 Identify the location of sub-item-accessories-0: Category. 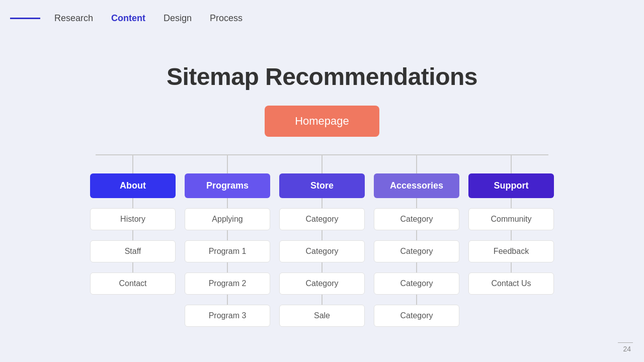
(417, 219).